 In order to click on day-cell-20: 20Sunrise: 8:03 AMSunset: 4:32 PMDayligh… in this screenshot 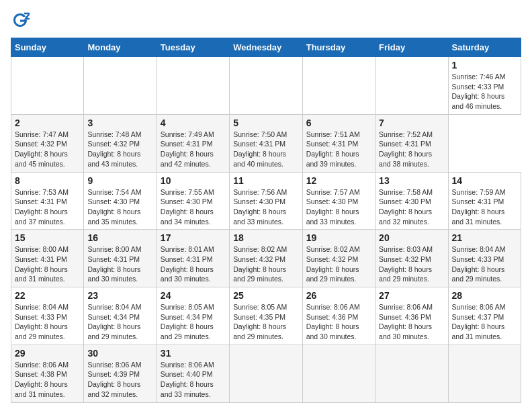, I will do `click(412, 259)`.